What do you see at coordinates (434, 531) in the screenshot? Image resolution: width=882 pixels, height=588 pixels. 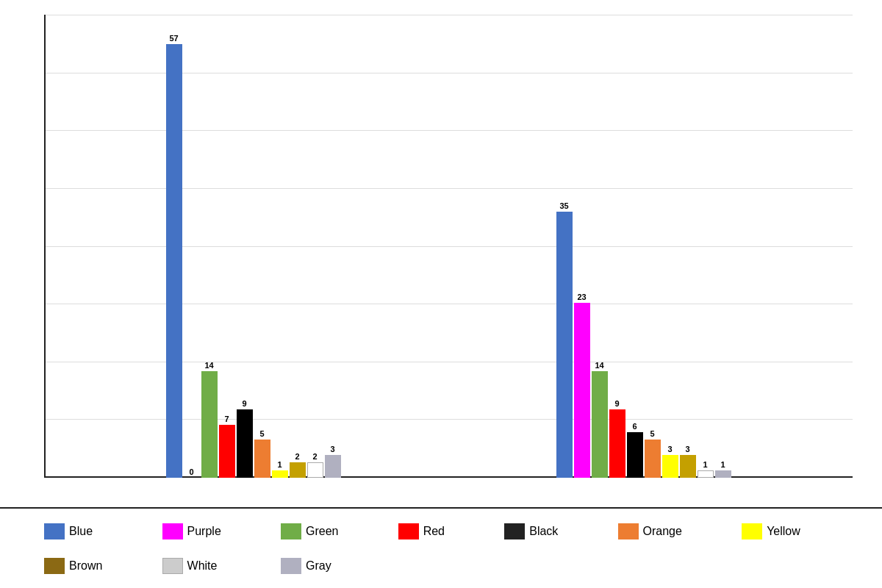 I see `legend-label: Red` at bounding box center [434, 531].